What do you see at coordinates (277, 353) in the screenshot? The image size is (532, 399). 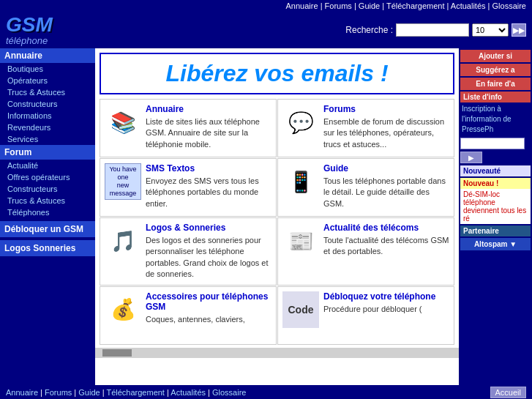 I see `horizontal-scrollbar` at bounding box center [277, 353].